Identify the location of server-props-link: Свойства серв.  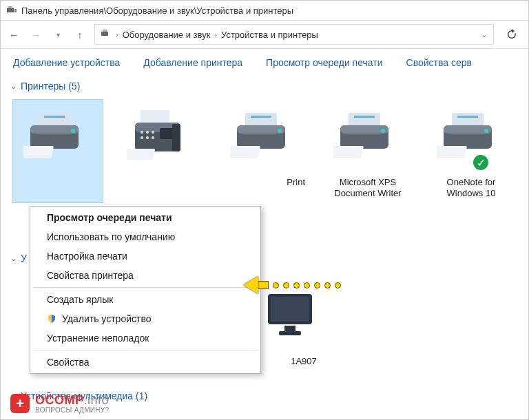
(439, 63).